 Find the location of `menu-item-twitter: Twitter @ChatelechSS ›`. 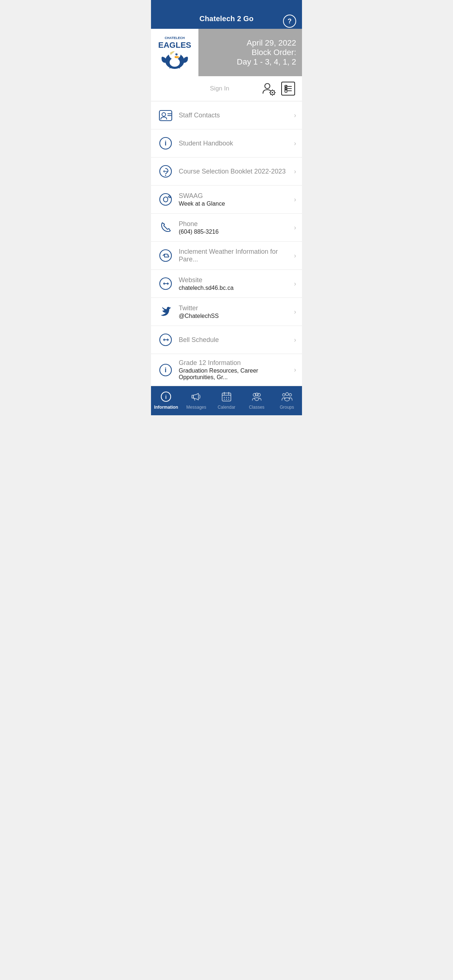

menu-item-twitter: Twitter @ChatelechSS › is located at coordinates (226, 312).